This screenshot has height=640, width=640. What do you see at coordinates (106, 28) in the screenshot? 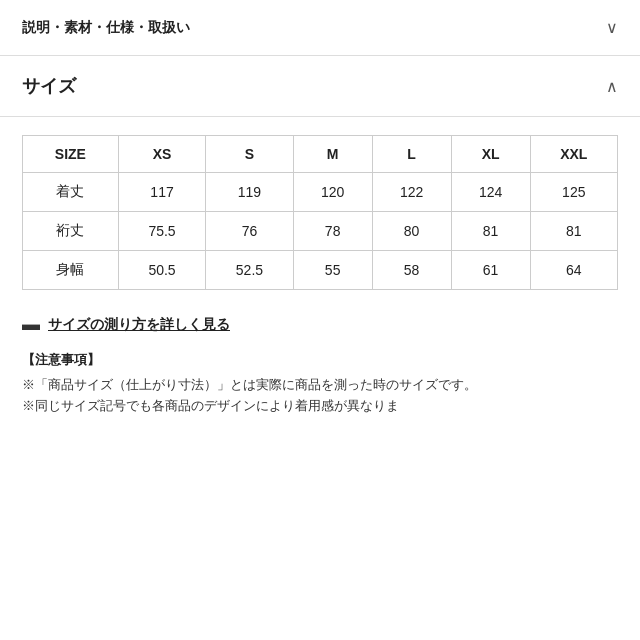
I see `description-section-title: 説明・素材・仕様・取扱い` at bounding box center [106, 28].